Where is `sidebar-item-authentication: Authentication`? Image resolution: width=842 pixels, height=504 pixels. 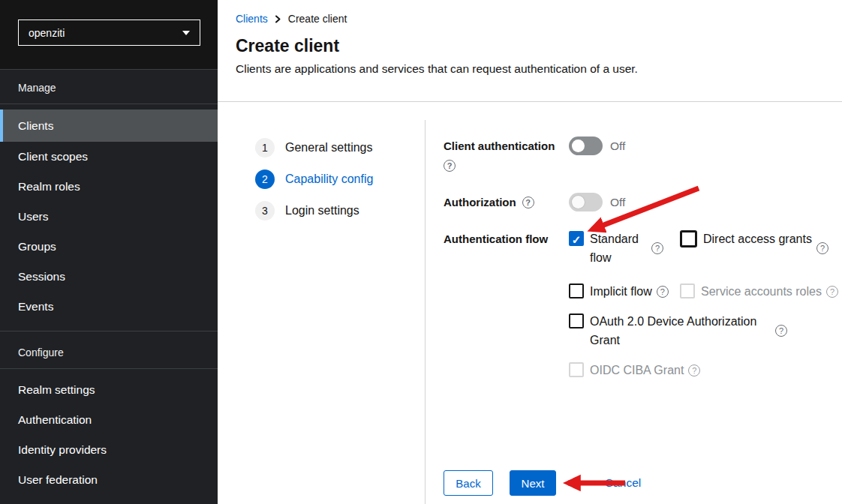 sidebar-item-authentication: Authentication is located at coordinates (109, 420).